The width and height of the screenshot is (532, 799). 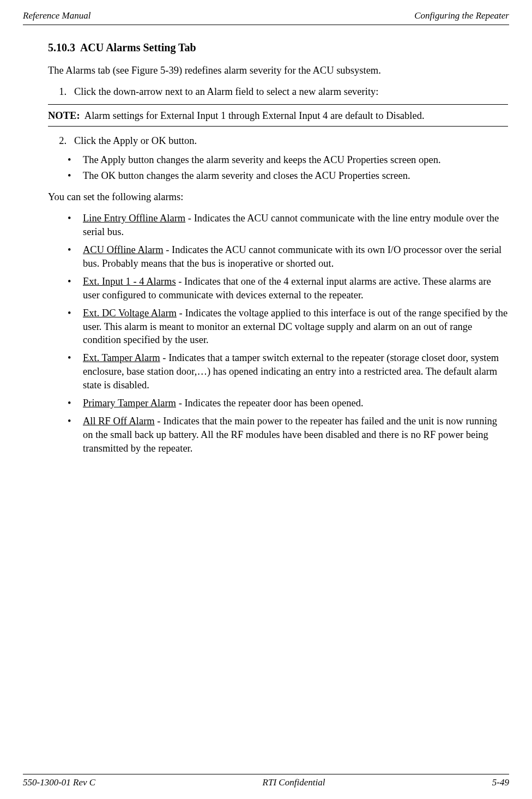 What do you see at coordinates (500, 783) in the screenshot?
I see `footer-right: 5-49` at bounding box center [500, 783].